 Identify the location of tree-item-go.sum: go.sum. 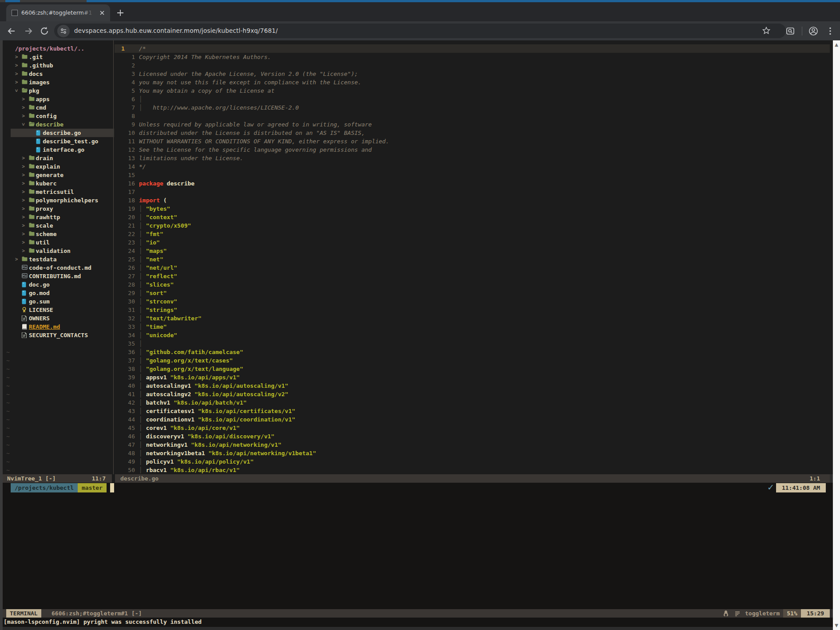
(57, 302).